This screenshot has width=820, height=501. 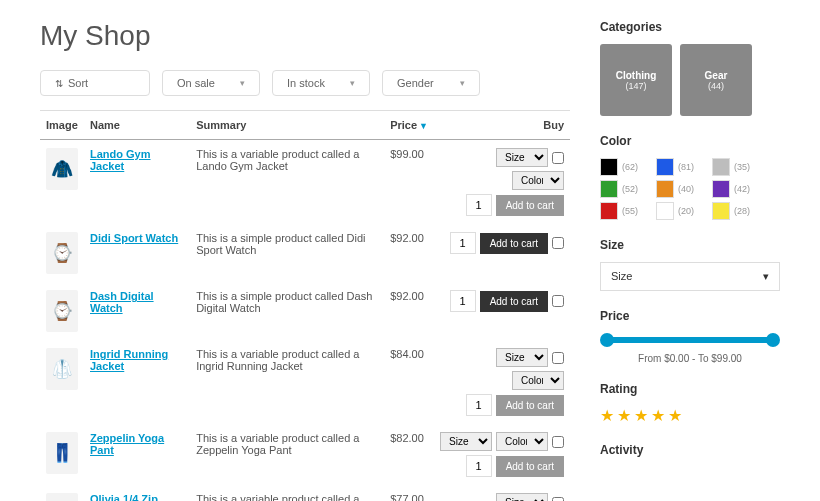 I want to click on instock-filter: In stock ▾, so click(x=321, y=83).